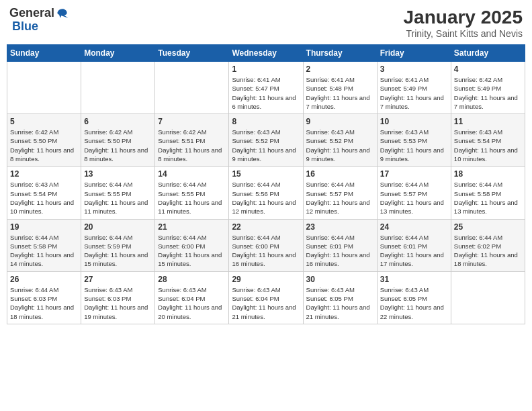 This screenshot has width=532, height=411. What do you see at coordinates (340, 140) in the screenshot?
I see `day-cell-9: 9Sunrise: 6:43 AM Sunset: 5:52 PM Daylig…` at bounding box center [340, 140].